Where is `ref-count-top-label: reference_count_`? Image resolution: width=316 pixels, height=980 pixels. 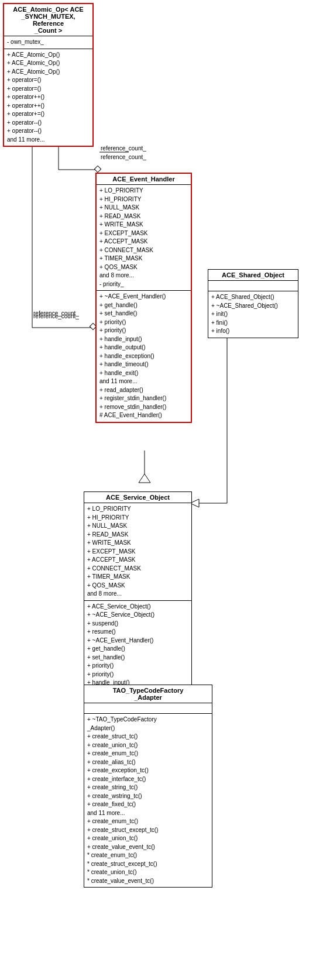 ref-count-top-label: reference_count_ is located at coordinates (123, 149).